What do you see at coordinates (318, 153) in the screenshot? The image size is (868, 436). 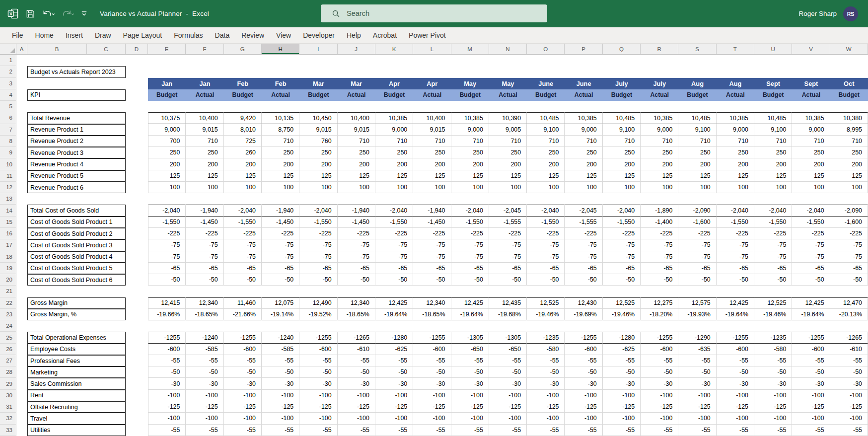 I see `cell-I9: 250` at bounding box center [318, 153].